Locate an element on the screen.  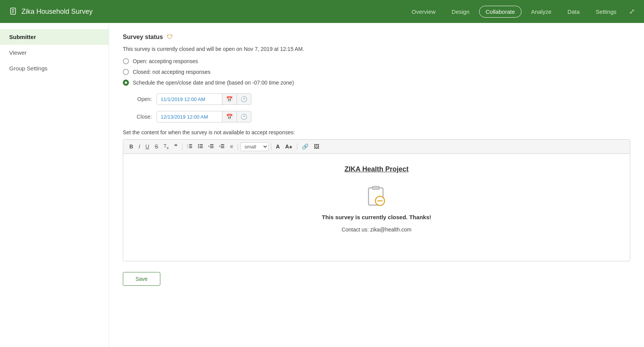
font-highlight-button: A★ is located at coordinates (289, 147).